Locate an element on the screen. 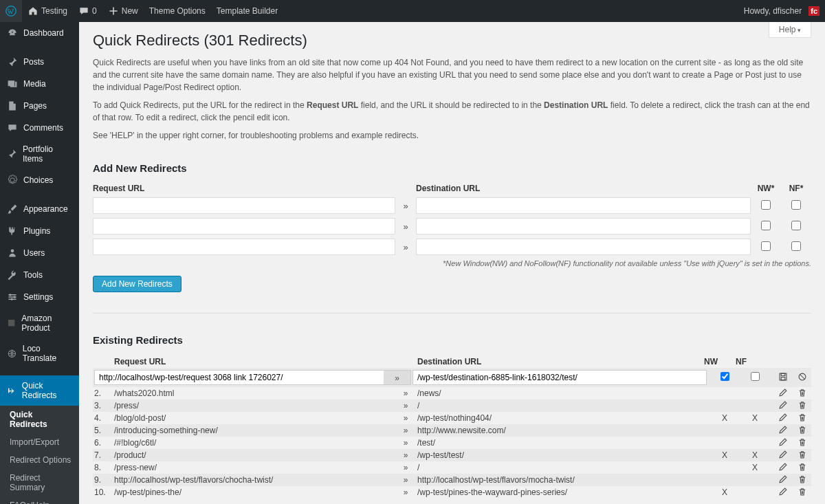 The height and width of the screenshot is (504, 825). row-destination: http://localhost/wp-test/flavors/mocha-t… is located at coordinates (562, 480).